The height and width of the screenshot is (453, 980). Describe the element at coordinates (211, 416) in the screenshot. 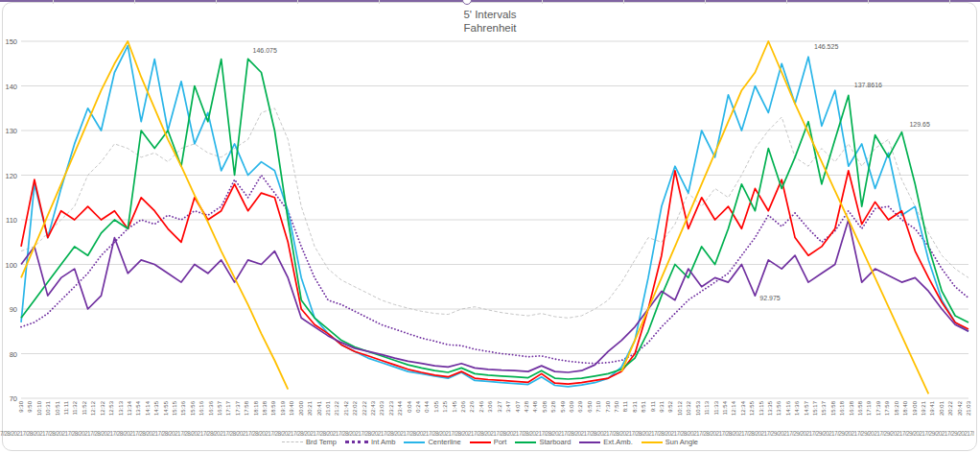

I see `x-axis-label: 16:36` at that location.